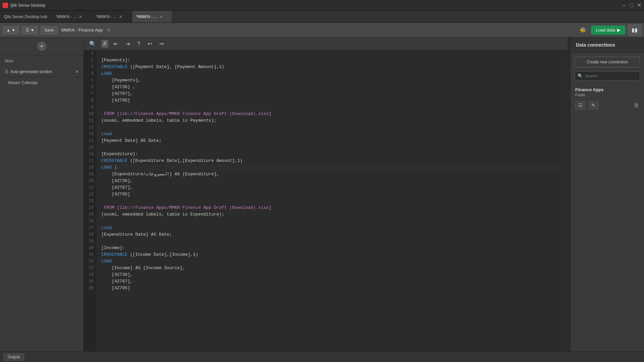  I want to click on tab-mmkn3-close: ✕, so click(161, 17).